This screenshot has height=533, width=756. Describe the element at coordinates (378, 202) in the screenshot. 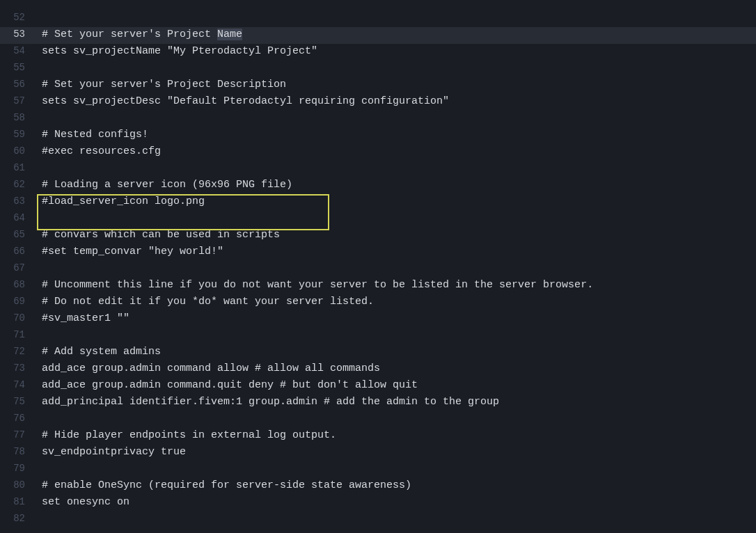

I see `code-line: 63#load_server_icon logo.png` at that location.